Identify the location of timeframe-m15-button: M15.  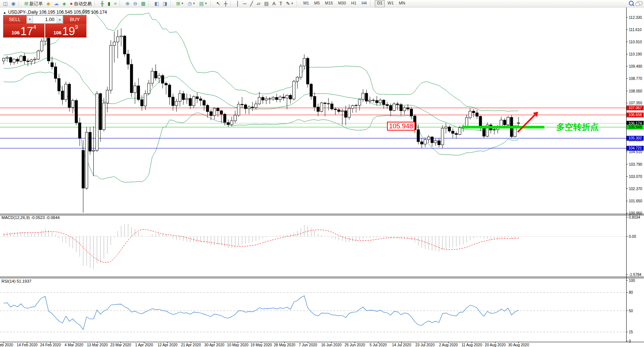
(329, 4).